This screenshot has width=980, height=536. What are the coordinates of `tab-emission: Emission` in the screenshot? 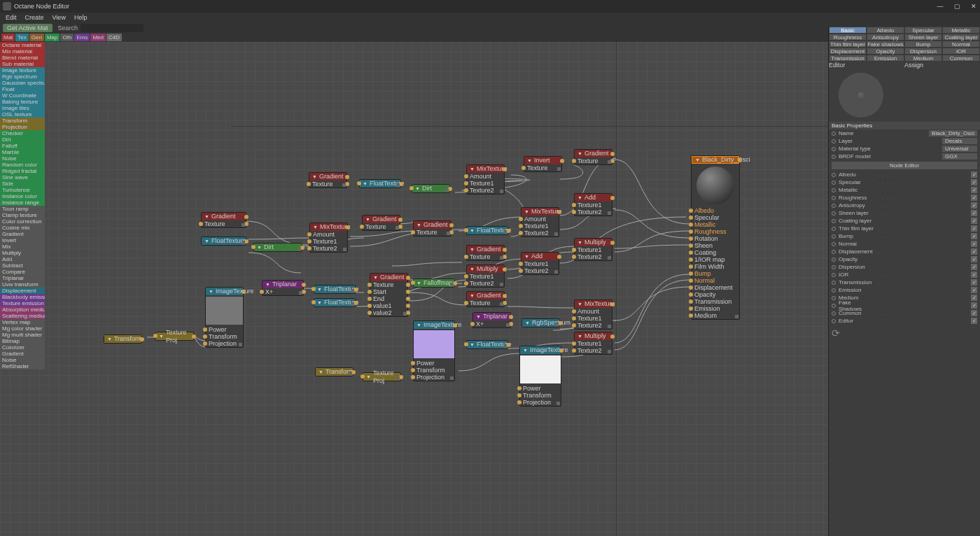 It's located at (886, 58).